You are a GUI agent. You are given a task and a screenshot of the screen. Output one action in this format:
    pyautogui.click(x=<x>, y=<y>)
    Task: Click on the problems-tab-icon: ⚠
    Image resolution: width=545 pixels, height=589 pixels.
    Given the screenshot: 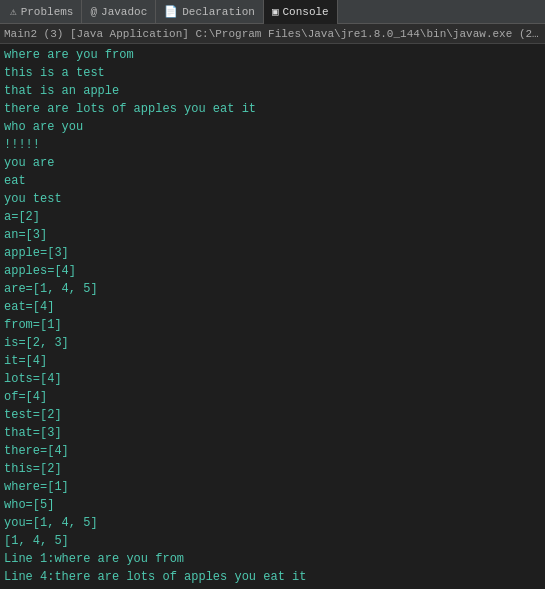 What is the action you would take?
    pyautogui.click(x=14, y=12)
    